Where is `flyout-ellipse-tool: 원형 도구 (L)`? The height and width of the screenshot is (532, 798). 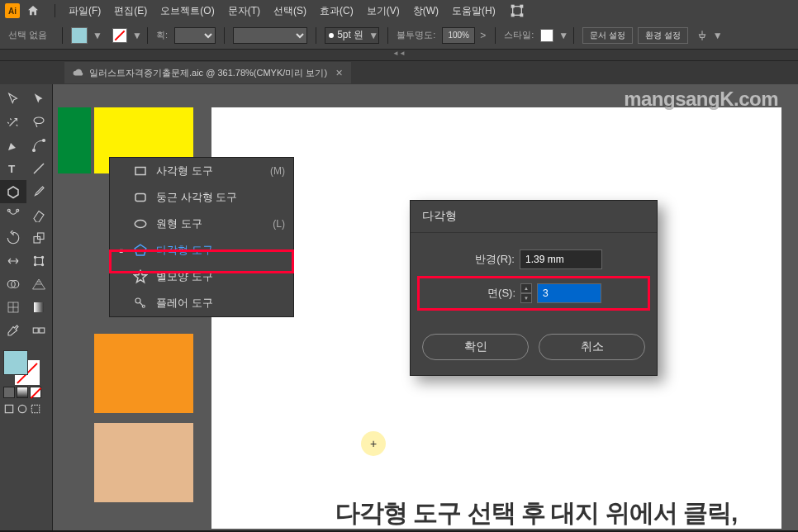
flyout-ellipse-tool: 원형 도구 (L) is located at coordinates (202, 224).